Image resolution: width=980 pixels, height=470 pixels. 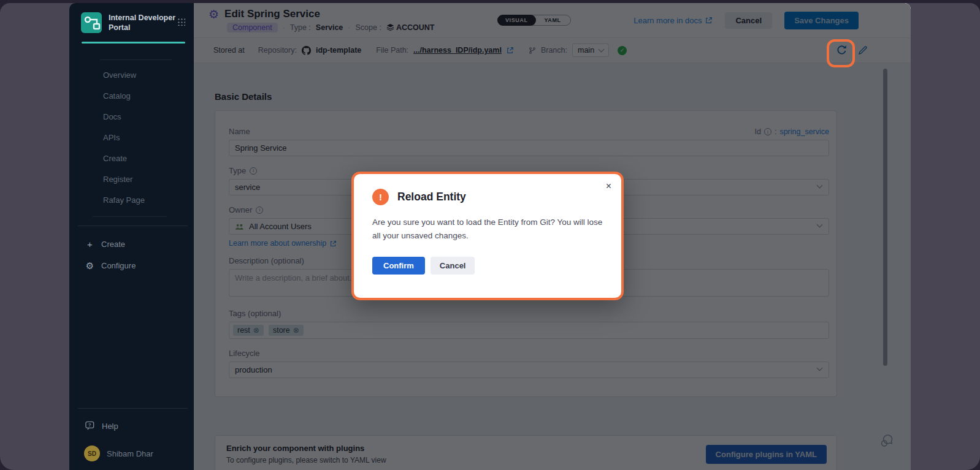 I want to click on help-button: ? Help, so click(x=140, y=426).